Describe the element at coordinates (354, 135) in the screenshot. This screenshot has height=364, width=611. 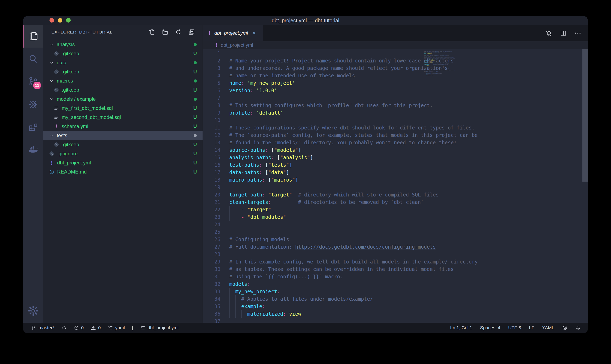
I see `code-line-text: # The `source-paths` config, for example…` at that location.